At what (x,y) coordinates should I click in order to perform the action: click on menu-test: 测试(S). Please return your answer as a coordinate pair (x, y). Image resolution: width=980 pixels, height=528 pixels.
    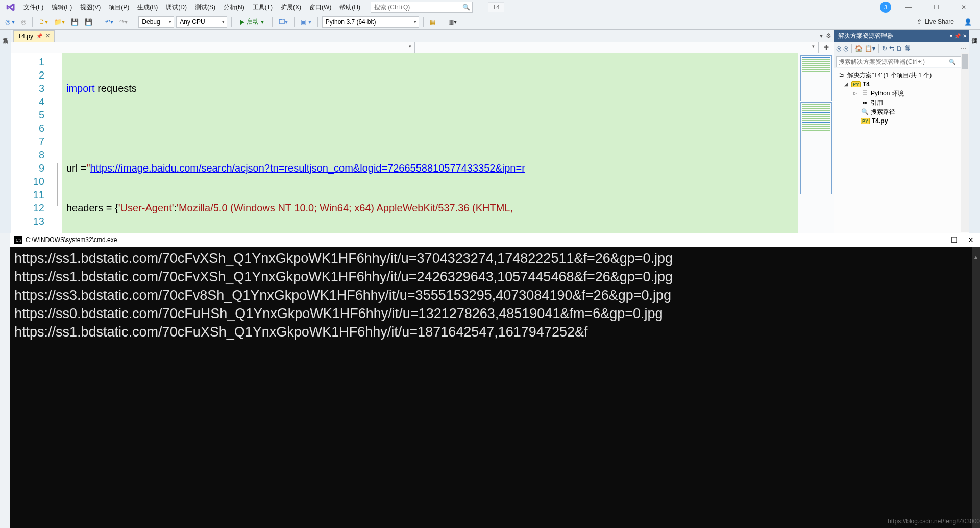
    Looking at the image, I should click on (205, 7).